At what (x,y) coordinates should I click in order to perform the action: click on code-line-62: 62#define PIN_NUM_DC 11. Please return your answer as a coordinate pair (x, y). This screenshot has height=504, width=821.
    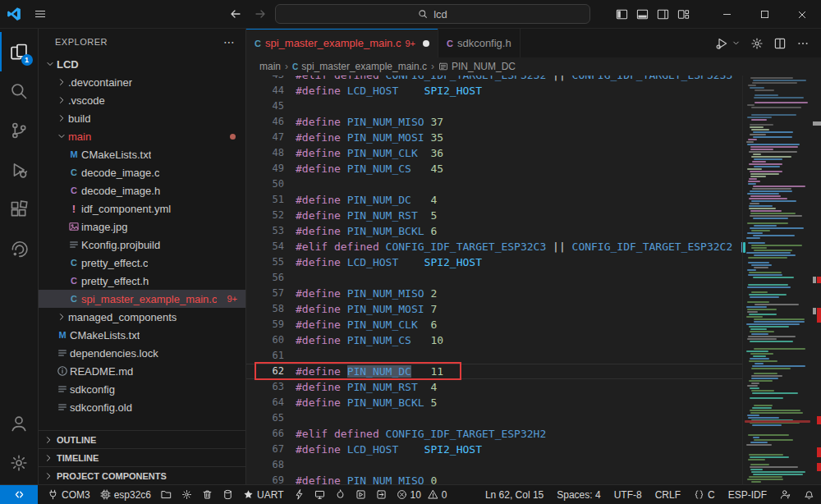
    Looking at the image, I should click on (494, 371).